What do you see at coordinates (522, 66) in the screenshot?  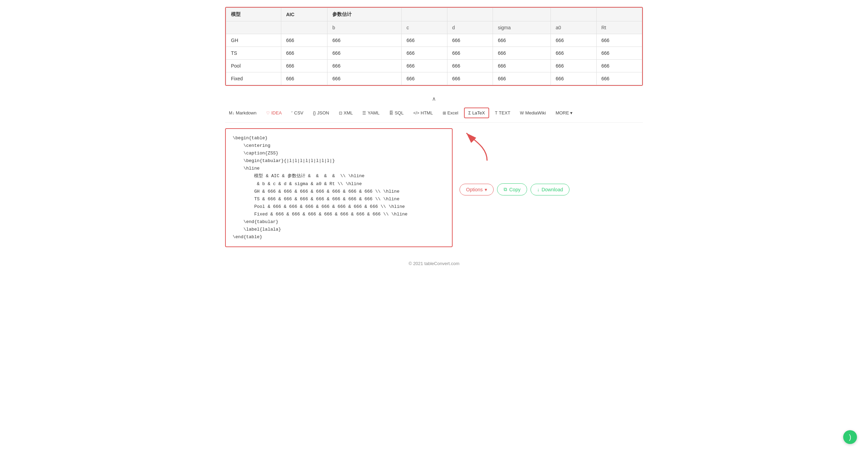 I see `cell-2-5: 666` at bounding box center [522, 66].